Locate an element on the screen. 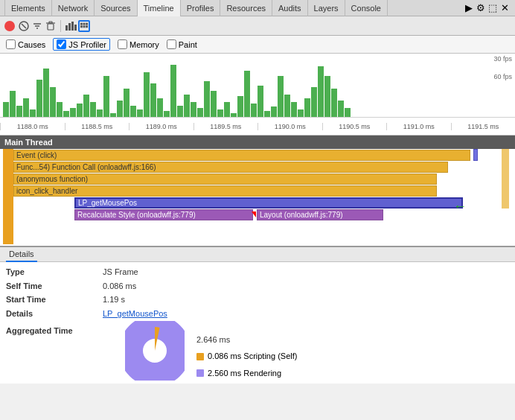  right-bars is located at coordinates (505, 179).